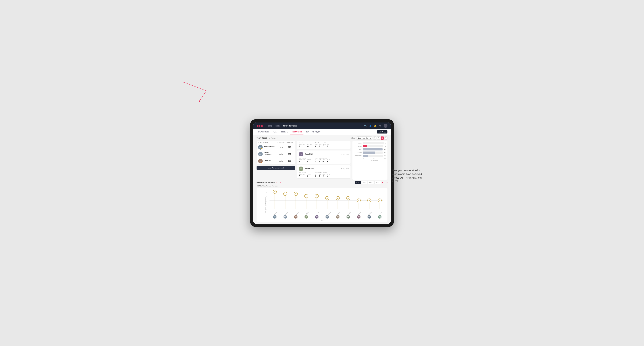 The width and height of the screenshot is (644, 346). What do you see at coordinates (282, 126) in the screenshot?
I see `nav-links: Home Teams My Performance` at bounding box center [282, 126].